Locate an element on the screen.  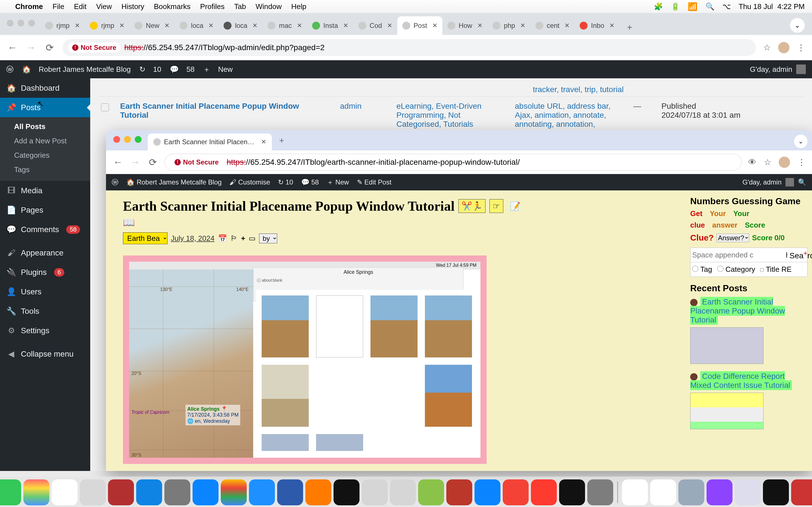
menu-help: Help is located at coordinates (299, 7).